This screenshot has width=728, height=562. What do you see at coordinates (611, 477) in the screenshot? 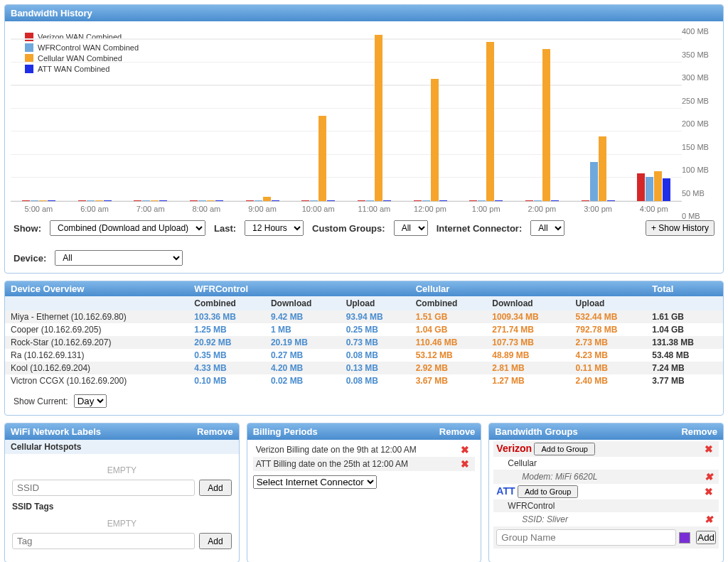
I see `verizon-child-sub: Modem: MiFi 6620L` at bounding box center [611, 477].